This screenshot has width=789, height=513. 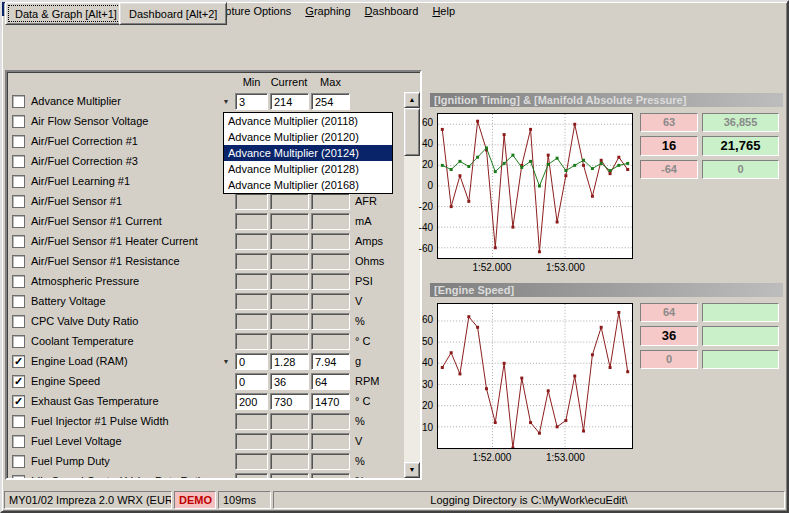 What do you see at coordinates (66, 14) in the screenshot?
I see `tab-data-graph: Data & Graph [Alt+1]` at bounding box center [66, 14].